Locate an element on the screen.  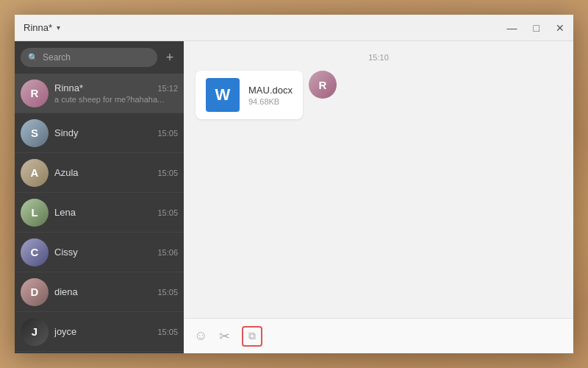
contact-name: Azula is located at coordinates (66, 172).